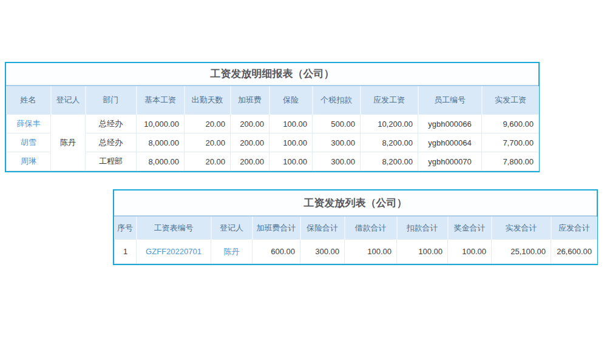 The height and width of the screenshot is (364, 607). What do you see at coordinates (336, 124) in the screenshot?
I see `tax-deduction-cell: 500.00` at bounding box center [336, 124].